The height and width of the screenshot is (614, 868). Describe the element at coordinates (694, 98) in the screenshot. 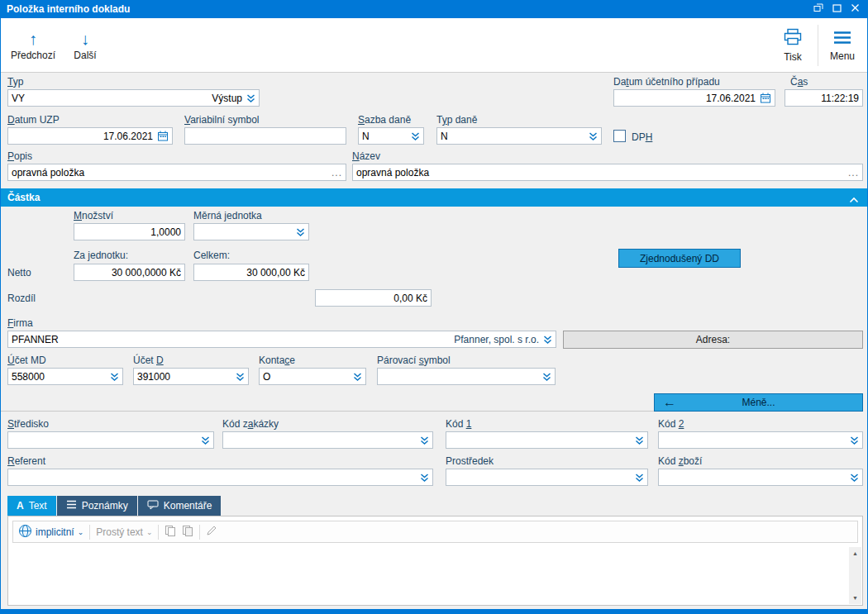

I see `datum-ucetniho-pripadu-field: 17.06.2021` at that location.